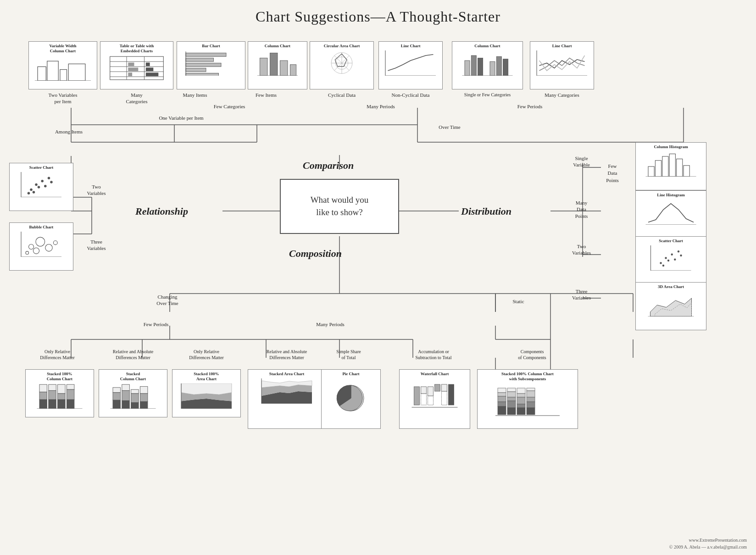 The height and width of the screenshot is (555, 756). What do you see at coordinates (562, 95) in the screenshot?
I see `label-many-cat2: Many Categories` at bounding box center [562, 95].